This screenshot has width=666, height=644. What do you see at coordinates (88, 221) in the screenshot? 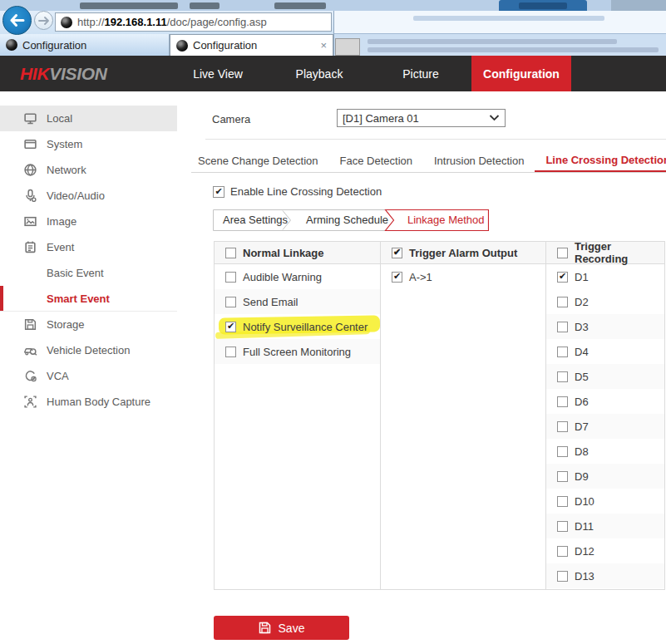
I see `sidebar-item-image: Image` at bounding box center [88, 221].